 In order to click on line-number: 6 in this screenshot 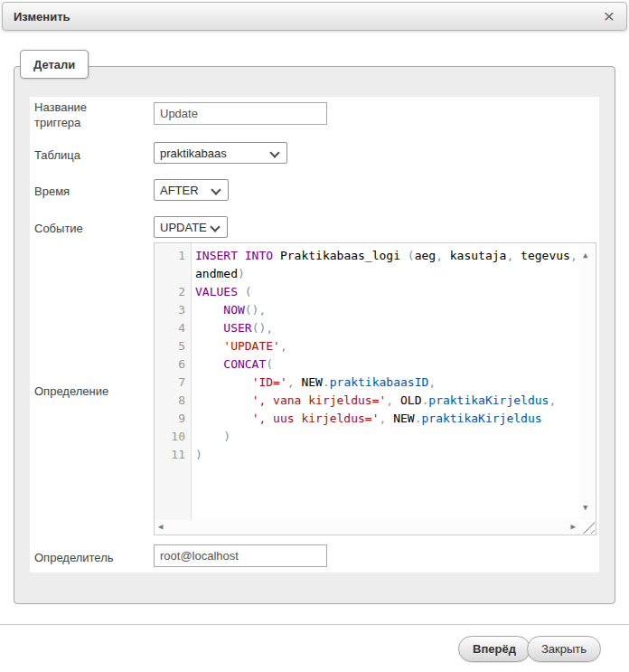, I will do `click(174, 364)`.